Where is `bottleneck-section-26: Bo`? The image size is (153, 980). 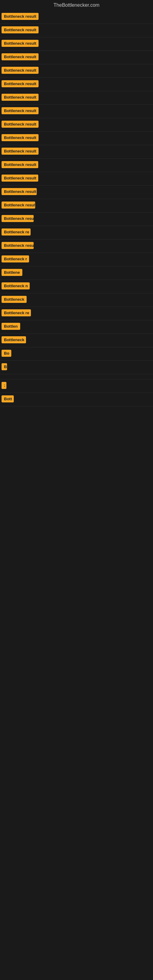
bottleneck-section-26: Bo is located at coordinates (76, 354).